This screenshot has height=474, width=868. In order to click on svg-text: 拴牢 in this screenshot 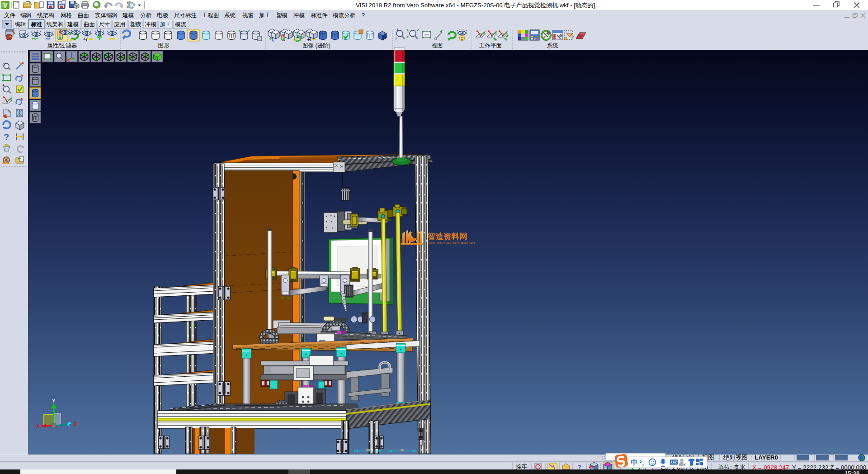, I will do `click(522, 467)`.